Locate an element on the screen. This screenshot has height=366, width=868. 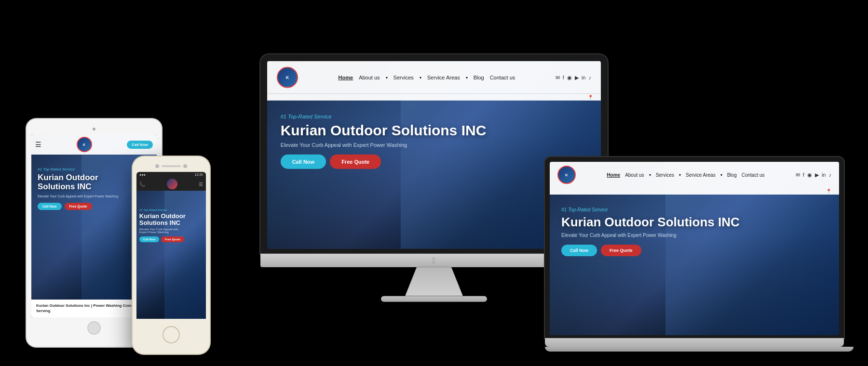
laptop-call-now-button: Call Now is located at coordinates (579, 250).